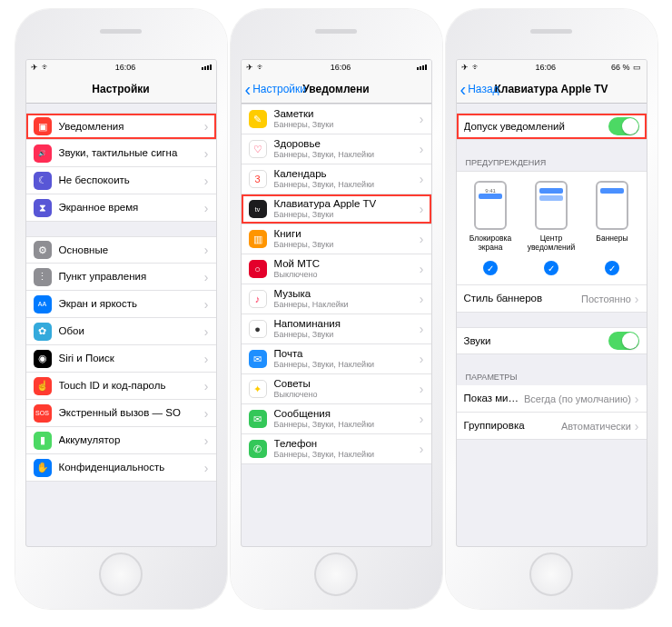 The image size is (672, 627). What do you see at coordinates (130, 440) in the screenshot?
I see `row-label: Аккумулятор` at bounding box center [130, 440].